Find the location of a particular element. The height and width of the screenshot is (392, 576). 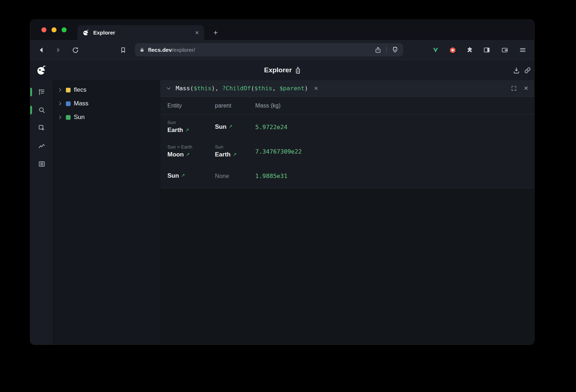

share-icon is located at coordinates (378, 50).